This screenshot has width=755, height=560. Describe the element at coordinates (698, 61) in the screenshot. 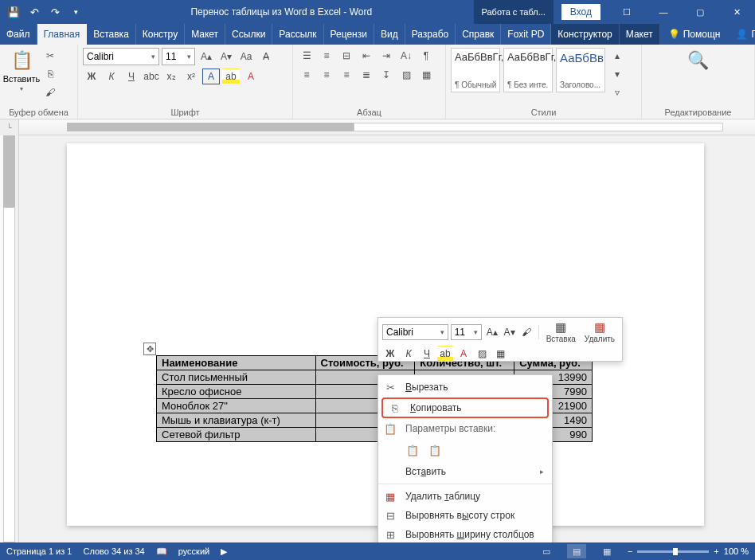

I see `find-button: 🔍` at that location.